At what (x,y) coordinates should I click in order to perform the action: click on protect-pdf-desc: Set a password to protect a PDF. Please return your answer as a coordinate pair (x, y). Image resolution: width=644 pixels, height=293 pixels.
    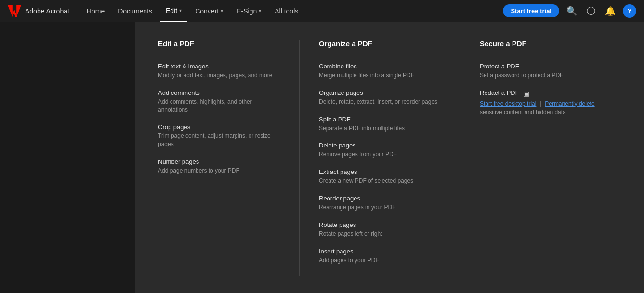
    Looking at the image, I should click on (540, 75).